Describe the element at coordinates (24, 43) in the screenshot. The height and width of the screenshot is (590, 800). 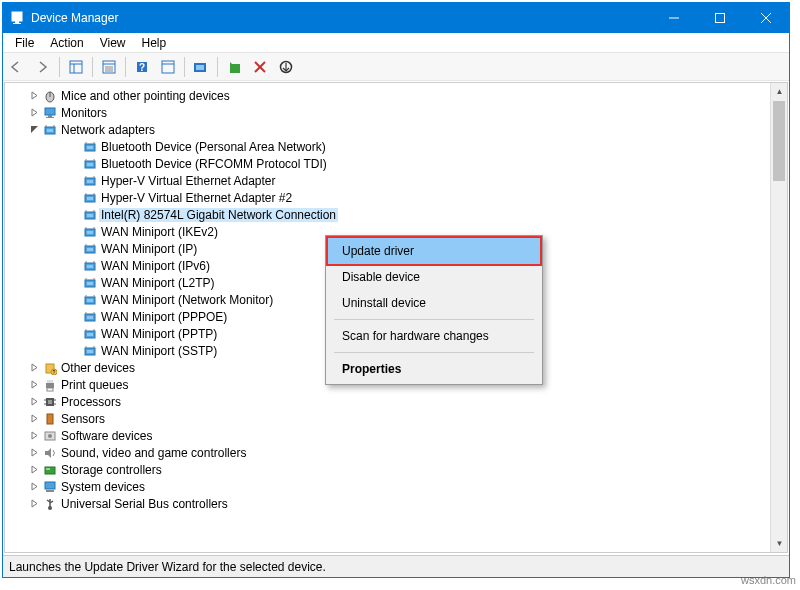
I see `menu-file: File` at that location.